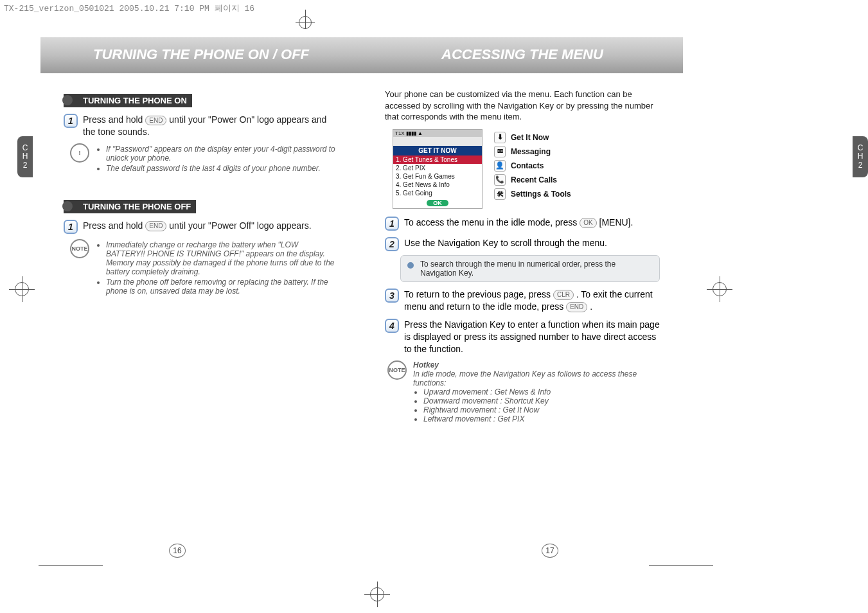 This screenshot has width=868, height=613. Describe the element at coordinates (542, 410) in the screenshot. I see `hotkey-item: Rightward movement : Get It Now` at that location.